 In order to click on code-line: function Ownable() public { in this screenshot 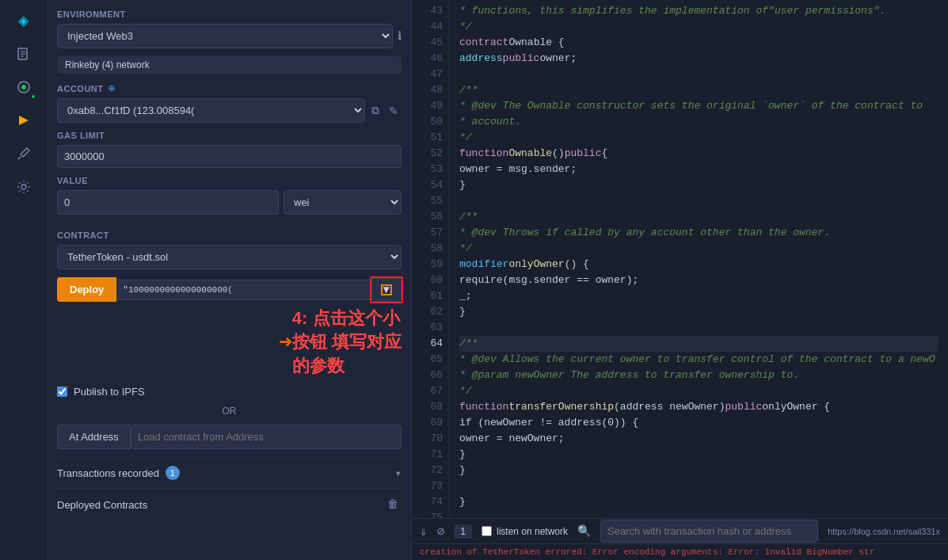, I will do `click(699, 154)`.